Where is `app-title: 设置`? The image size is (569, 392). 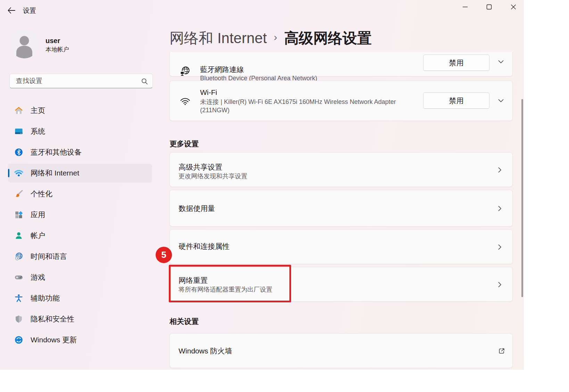
app-title: 设置 is located at coordinates (30, 11).